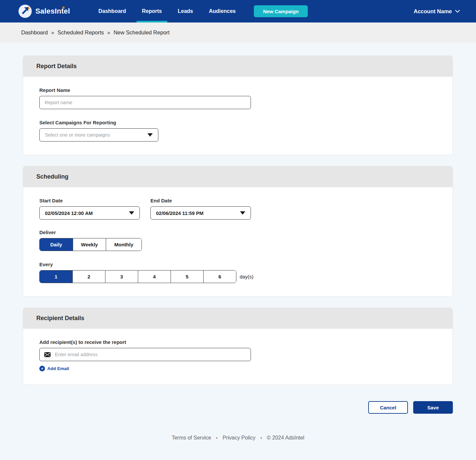 The width and height of the screenshot is (476, 460). What do you see at coordinates (433, 407) in the screenshot?
I see `save-button: Save` at bounding box center [433, 407].